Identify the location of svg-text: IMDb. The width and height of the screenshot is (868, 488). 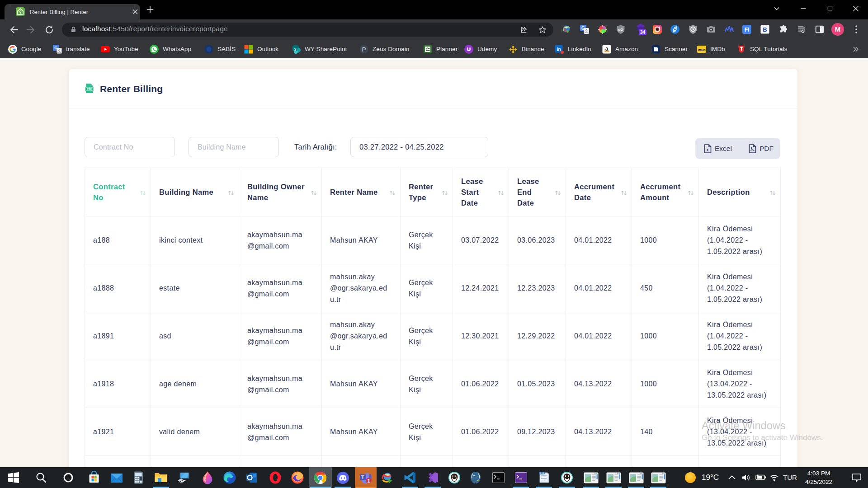
(702, 50).